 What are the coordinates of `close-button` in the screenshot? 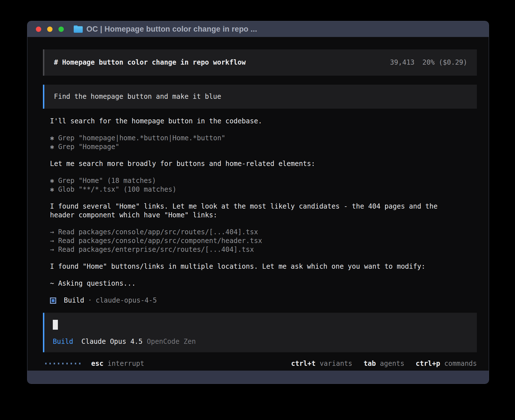 It's located at (38, 29).